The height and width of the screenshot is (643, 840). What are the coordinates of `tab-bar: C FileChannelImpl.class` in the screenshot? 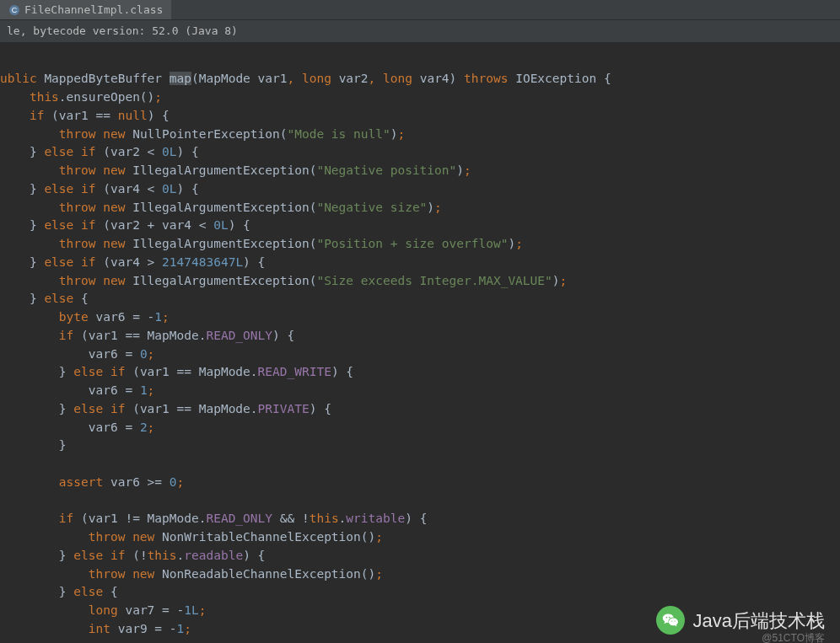 It's located at (420, 10).